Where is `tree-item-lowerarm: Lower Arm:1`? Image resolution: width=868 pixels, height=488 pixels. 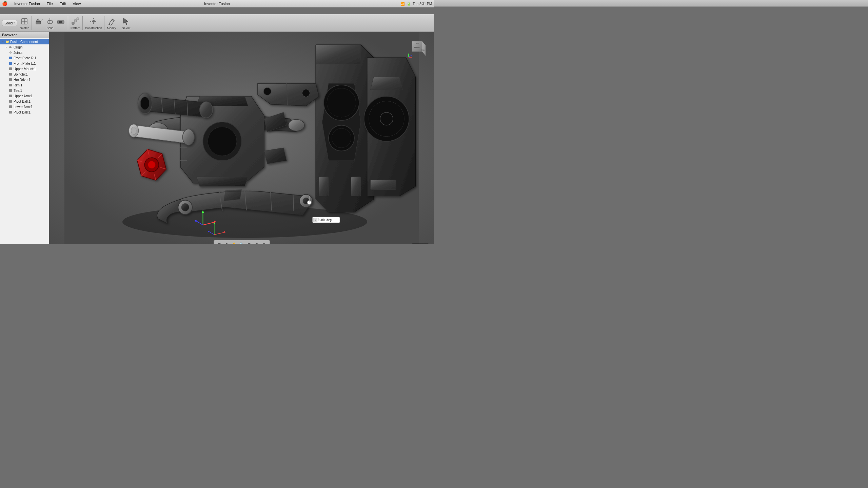 tree-item-lowerarm: Lower Arm:1 is located at coordinates (24, 107).